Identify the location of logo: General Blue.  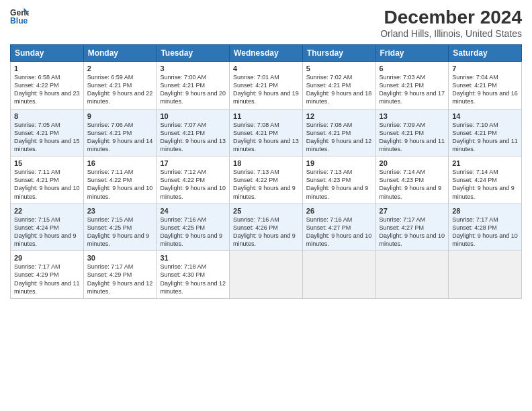
(19, 16).